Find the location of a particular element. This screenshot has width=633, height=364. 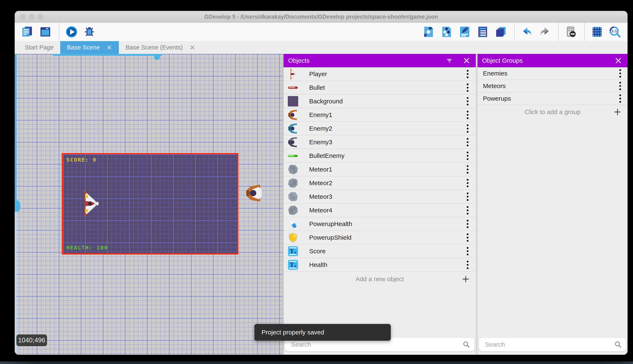

add-object-label: Add a new object is located at coordinates (380, 279).